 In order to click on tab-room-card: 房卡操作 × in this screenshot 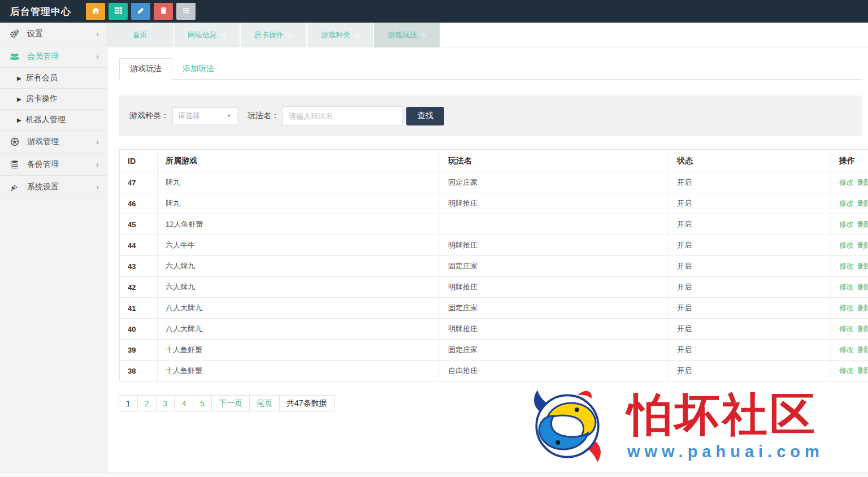, I will do `click(274, 35)`.